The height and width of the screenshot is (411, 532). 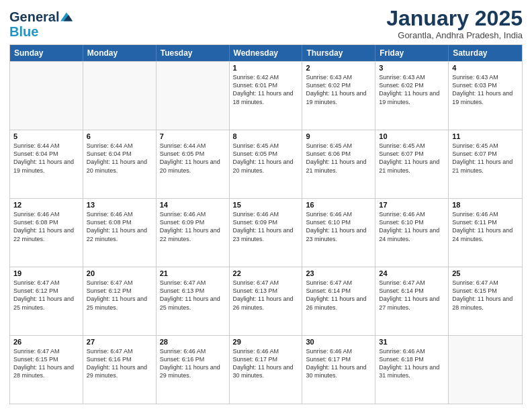 What do you see at coordinates (339, 164) in the screenshot?
I see `calendar-cell: 9Sunrise: 6:45 AMSunset: 6:06 PMDaylight…` at bounding box center [339, 164].